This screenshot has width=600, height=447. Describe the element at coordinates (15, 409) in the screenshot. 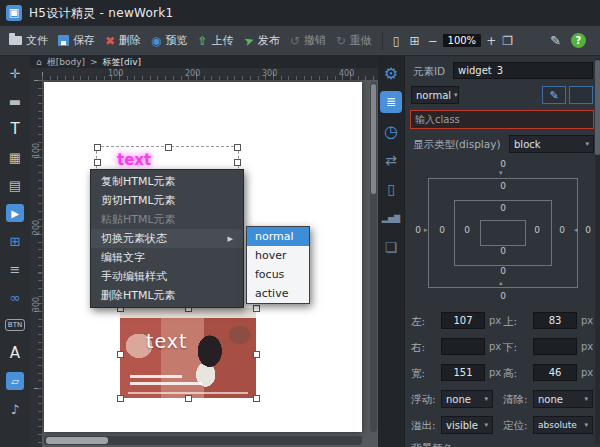

I see `tool-music: ♪` at that location.